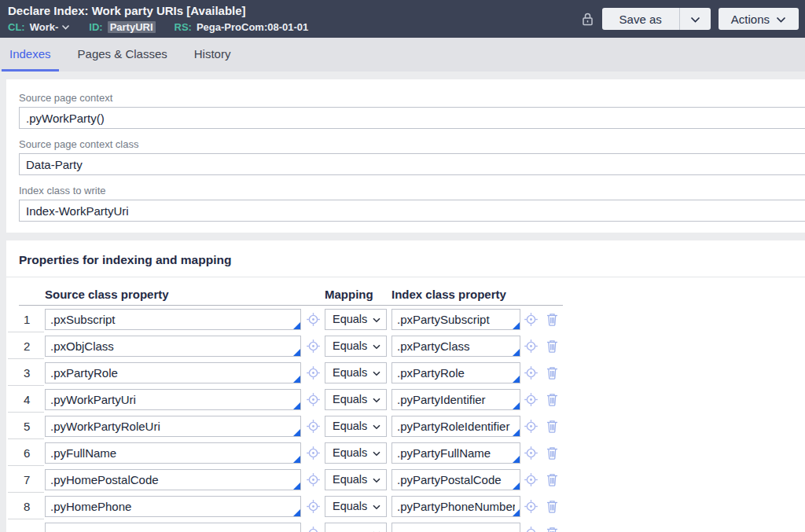 The width and height of the screenshot is (805, 532). I want to click on tab-pages-and-classes: Pages & Classes, so click(123, 55).